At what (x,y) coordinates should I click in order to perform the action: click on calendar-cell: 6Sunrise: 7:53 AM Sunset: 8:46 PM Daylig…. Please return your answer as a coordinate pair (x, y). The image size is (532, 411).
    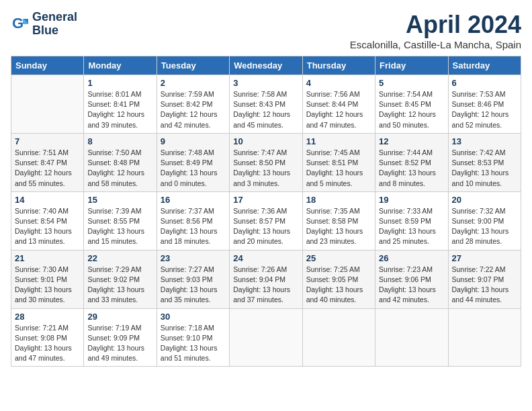
    Looking at the image, I should click on (484, 105).